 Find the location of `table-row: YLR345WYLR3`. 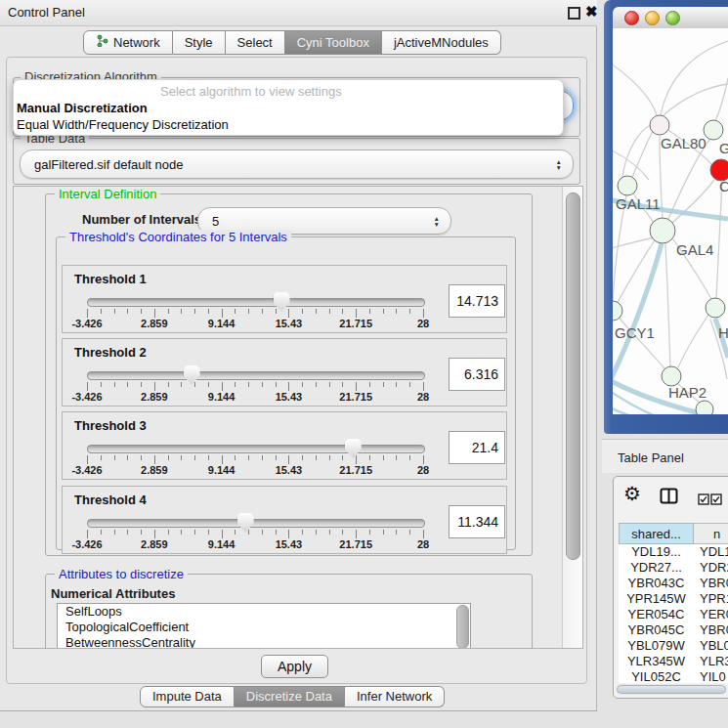

table-row: YLR345WYLR3 is located at coordinates (673, 662).